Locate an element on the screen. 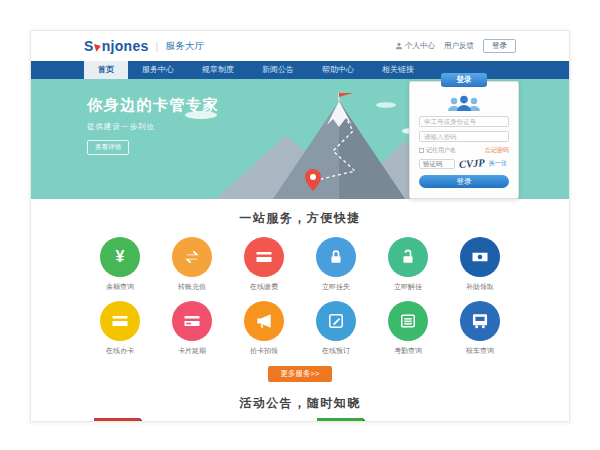 The image size is (600, 450). header-links: 个人中心 用户反馈 登录 is located at coordinates (456, 46).